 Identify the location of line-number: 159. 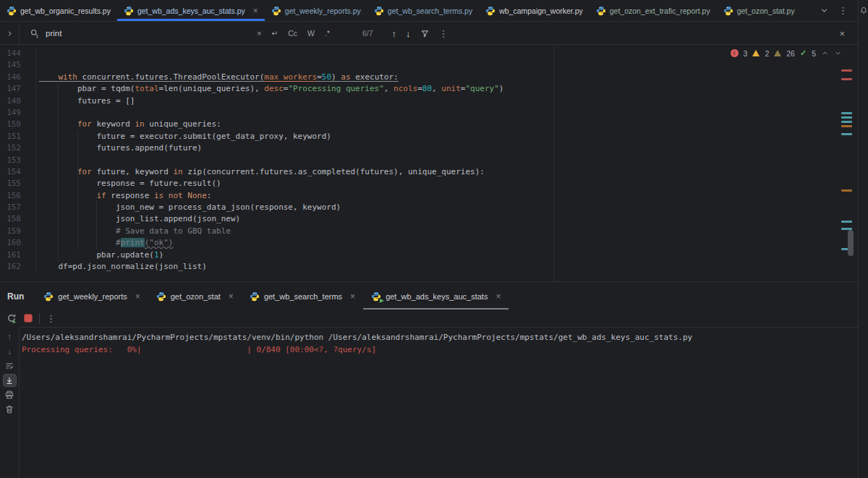
(18, 231).